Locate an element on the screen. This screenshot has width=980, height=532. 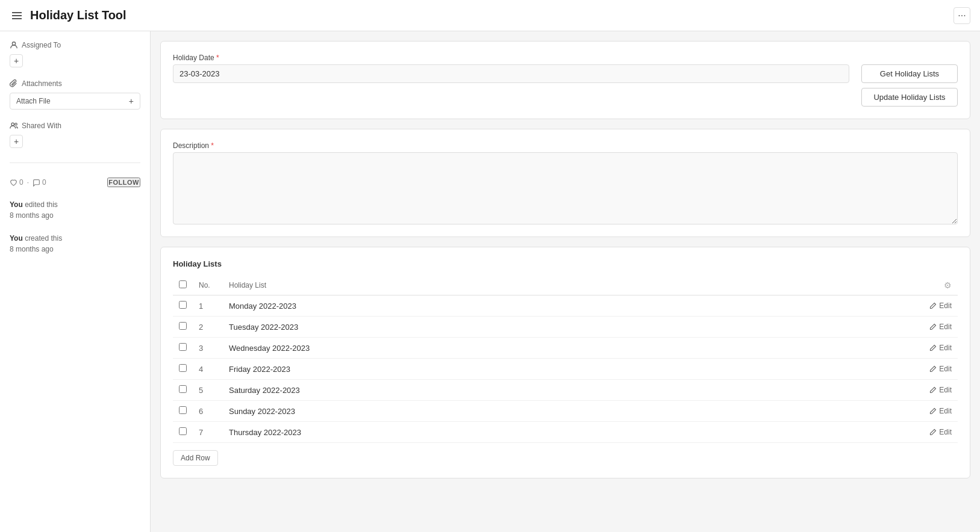
description-label: Description * is located at coordinates (565, 146).